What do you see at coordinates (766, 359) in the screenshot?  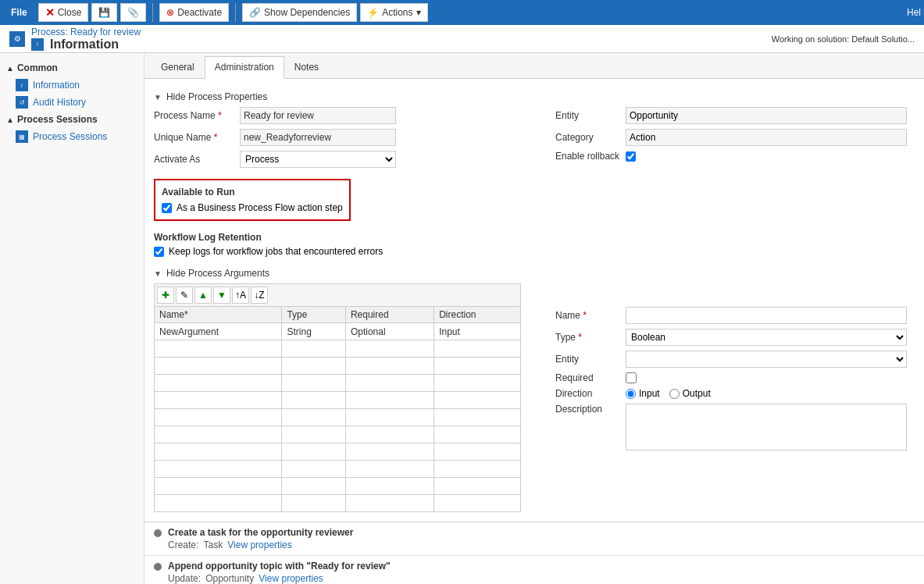 I see `arg-entity-select` at bounding box center [766, 359].